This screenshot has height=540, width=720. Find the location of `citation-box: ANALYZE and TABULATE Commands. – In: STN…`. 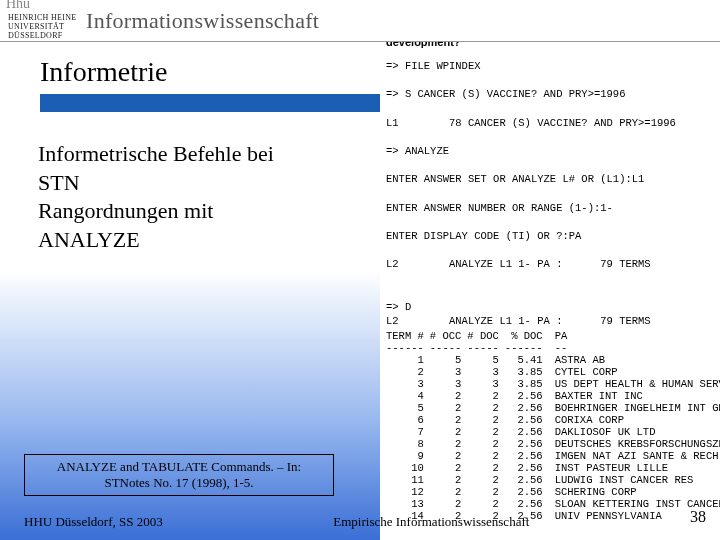

citation-box: ANALYZE and TABULATE Commands. – In: STN… is located at coordinates (179, 476).